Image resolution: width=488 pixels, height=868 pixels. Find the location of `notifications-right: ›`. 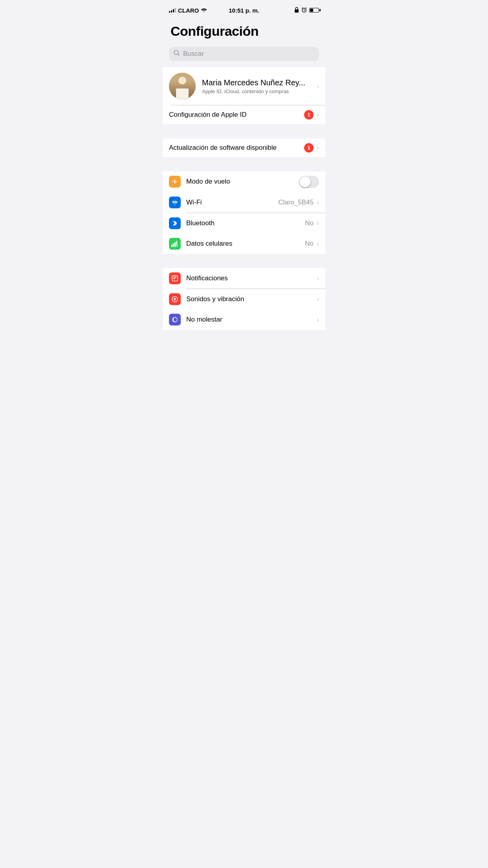

notifications-right: › is located at coordinates (318, 278).